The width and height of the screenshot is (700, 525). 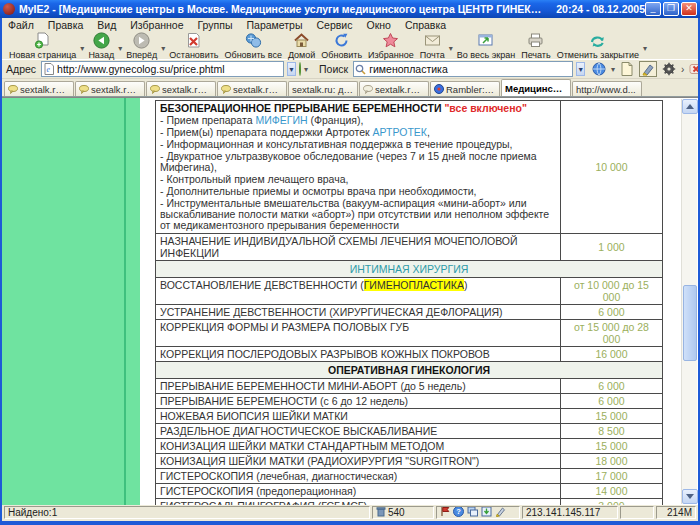 I want to click on more-tools-chevron: ›, so click(x=682, y=70).